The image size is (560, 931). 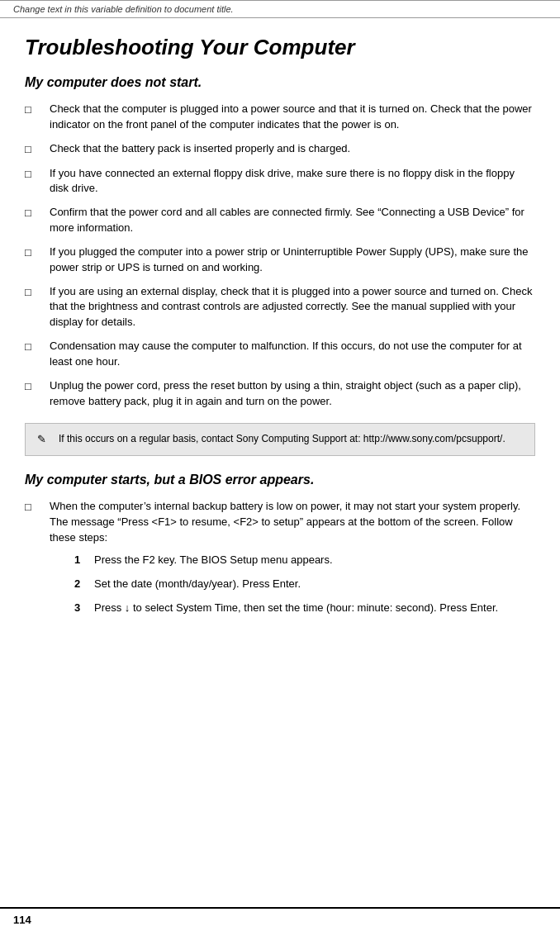 What do you see at coordinates (315, 585) in the screenshot?
I see `step-text: Set the date (month/day/year). Press Ent…` at bounding box center [315, 585].